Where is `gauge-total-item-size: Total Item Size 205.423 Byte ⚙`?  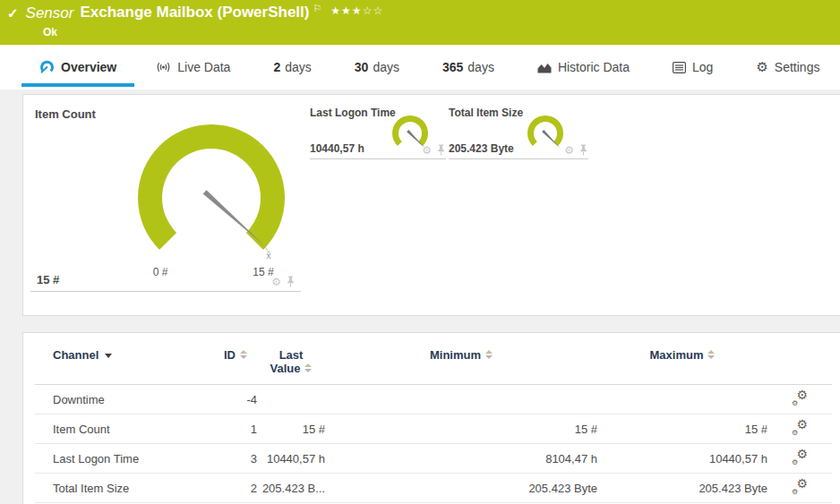 gauge-total-item-size: Total Item Size 205.423 Byte ⚙ is located at coordinates (519, 131).